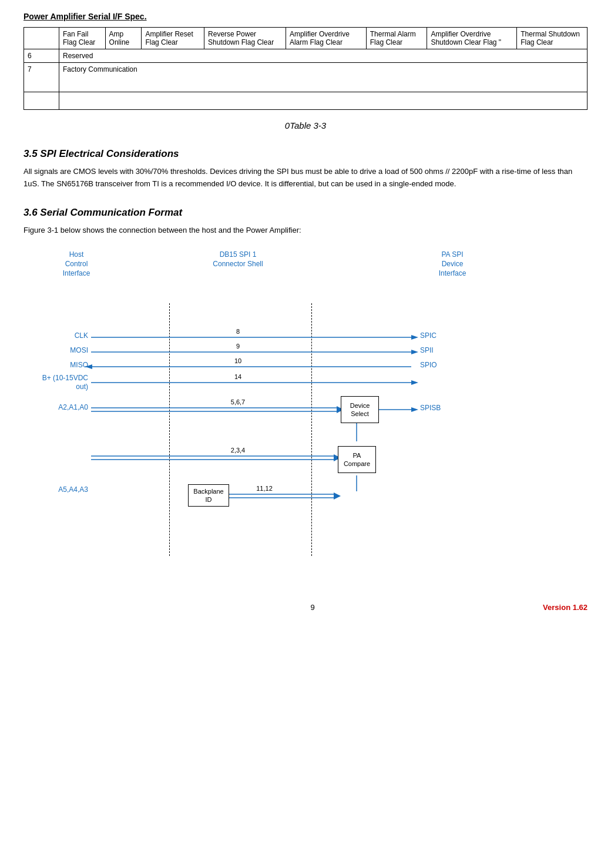 The width and height of the screenshot is (611, 868). What do you see at coordinates (65, 408) in the screenshot?
I see `a2a1a0-label: A2,A1,A0` at bounding box center [65, 408].